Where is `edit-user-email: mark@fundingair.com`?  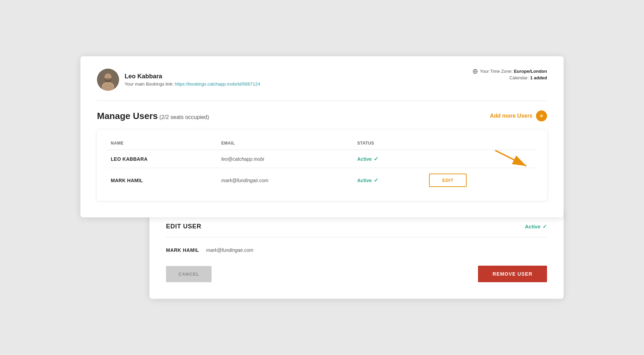
edit-user-email: mark@fundingair.com is located at coordinates (230, 250).